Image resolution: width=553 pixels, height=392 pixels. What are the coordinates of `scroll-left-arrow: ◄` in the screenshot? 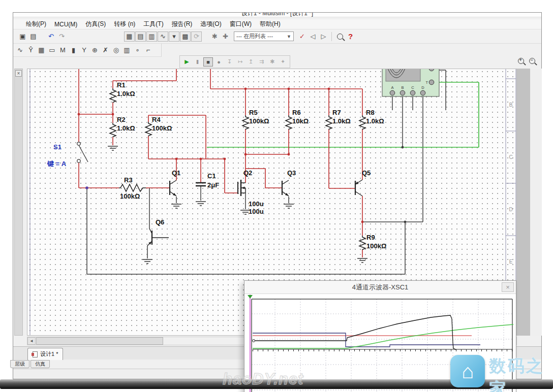 It's located at (32, 341).